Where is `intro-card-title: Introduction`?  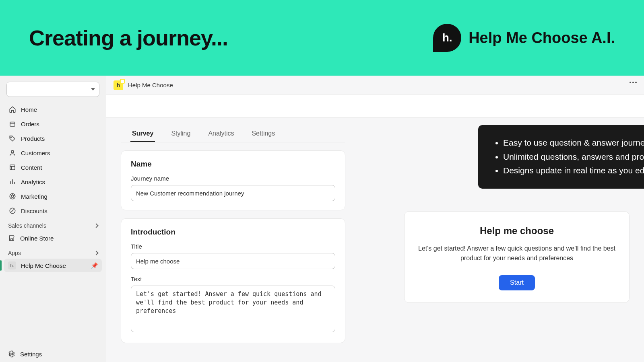
intro-card-title: Introduction is located at coordinates (233, 232).